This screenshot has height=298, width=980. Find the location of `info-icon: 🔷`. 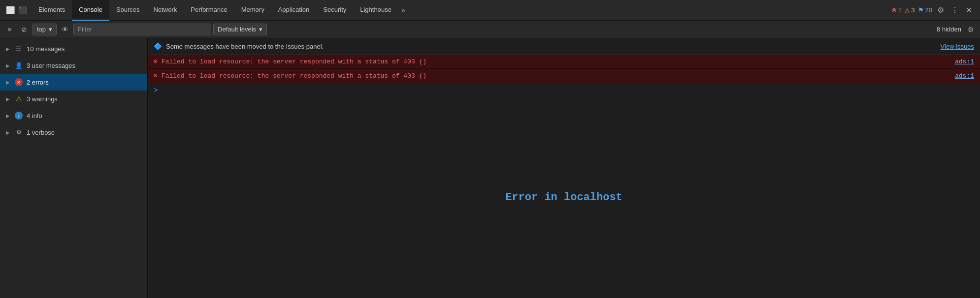

info-icon: 🔷 is located at coordinates (158, 46).